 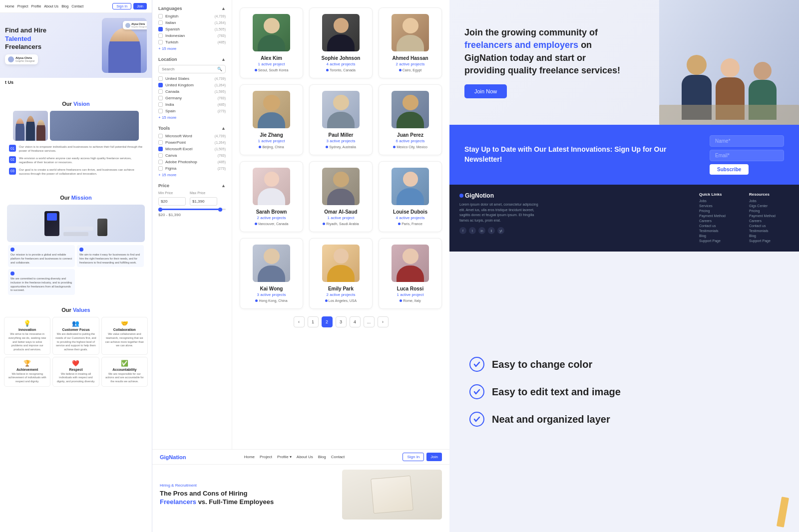 I want to click on prev-page-btn: ‹, so click(x=299, y=322).